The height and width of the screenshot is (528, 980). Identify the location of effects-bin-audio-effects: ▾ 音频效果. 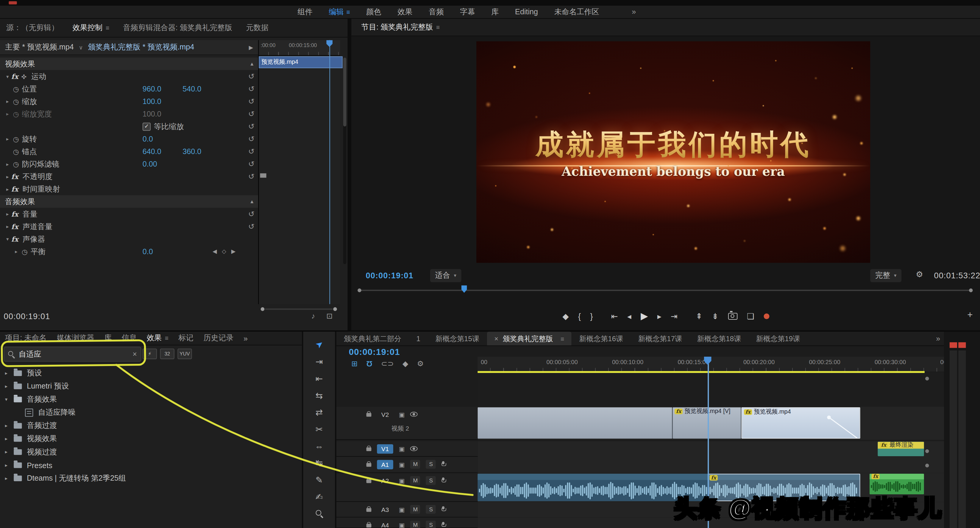
(151, 400).